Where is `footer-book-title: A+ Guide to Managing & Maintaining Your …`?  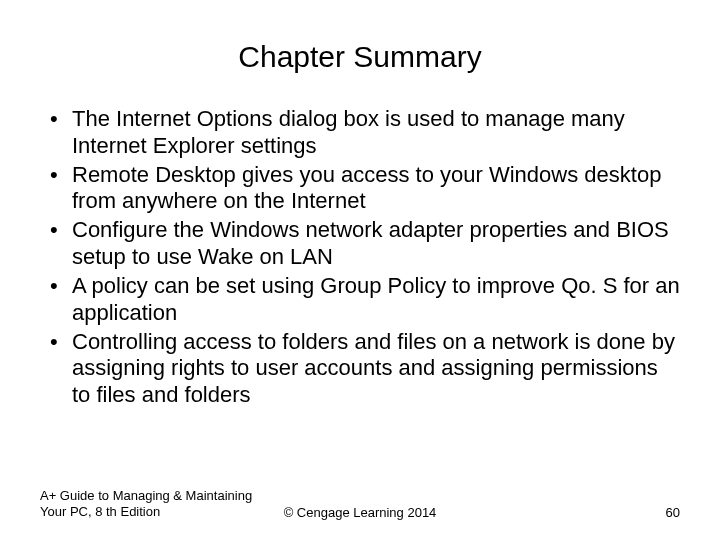
footer-book-title: A+ Guide to Managing & Maintaining Your … is located at coordinates (150, 504).